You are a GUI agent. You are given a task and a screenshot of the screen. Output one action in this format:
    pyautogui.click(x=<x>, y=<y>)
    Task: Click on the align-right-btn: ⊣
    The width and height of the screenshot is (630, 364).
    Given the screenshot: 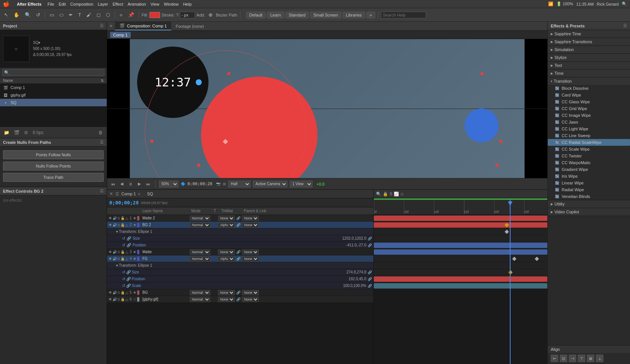 What is the action you would take?
    pyautogui.click(x=573, y=358)
    